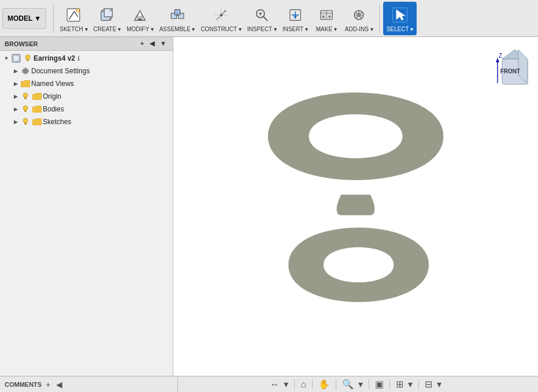 This screenshot has height=392, width=538. I want to click on assemble-icon, so click(177, 15).